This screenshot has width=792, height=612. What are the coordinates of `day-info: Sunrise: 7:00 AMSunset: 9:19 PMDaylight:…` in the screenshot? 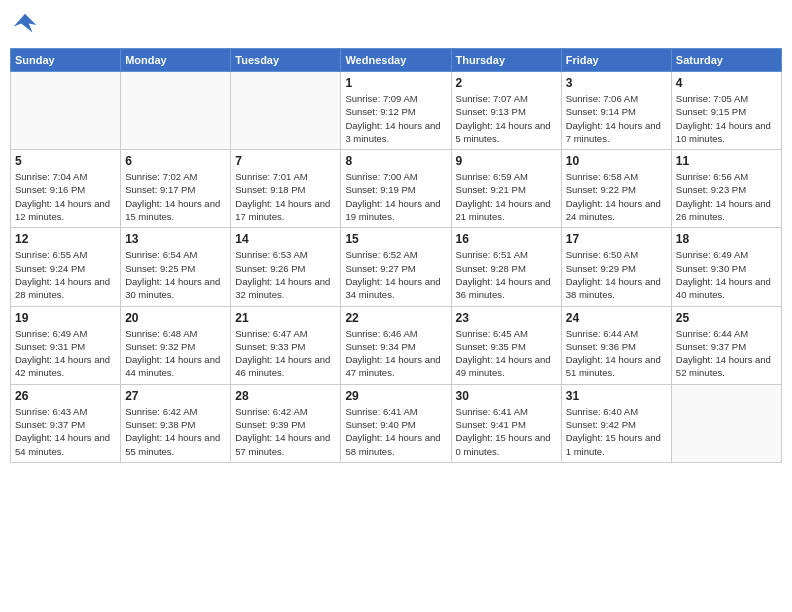 It's located at (396, 196).